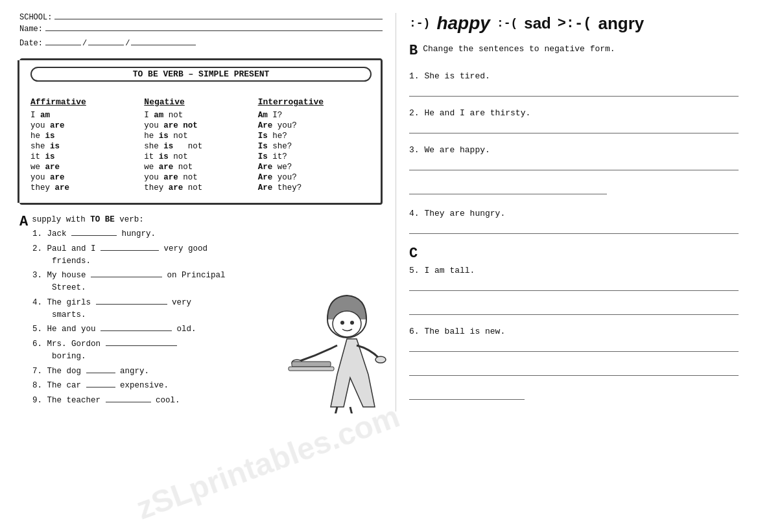  Describe the element at coordinates (574, 23) in the screenshot. I see `angry-emoticon: >:-(` at that location.